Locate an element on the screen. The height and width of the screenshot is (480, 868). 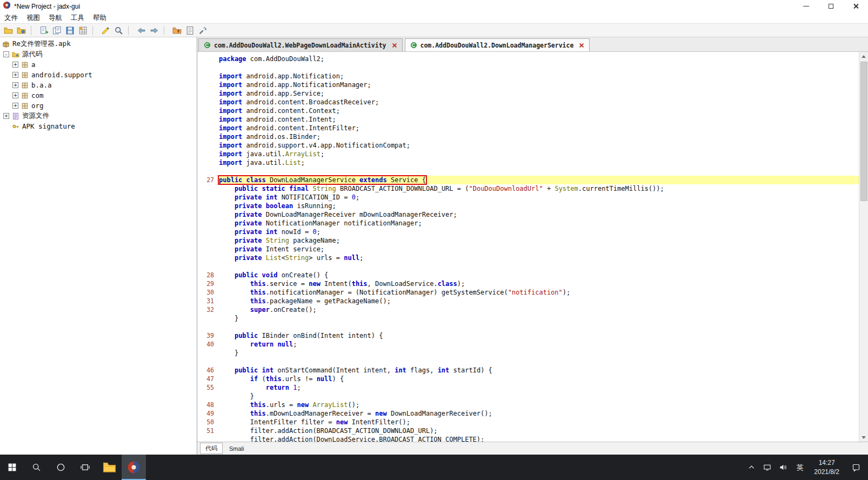
tree-item: +org is located at coordinates (98, 106).